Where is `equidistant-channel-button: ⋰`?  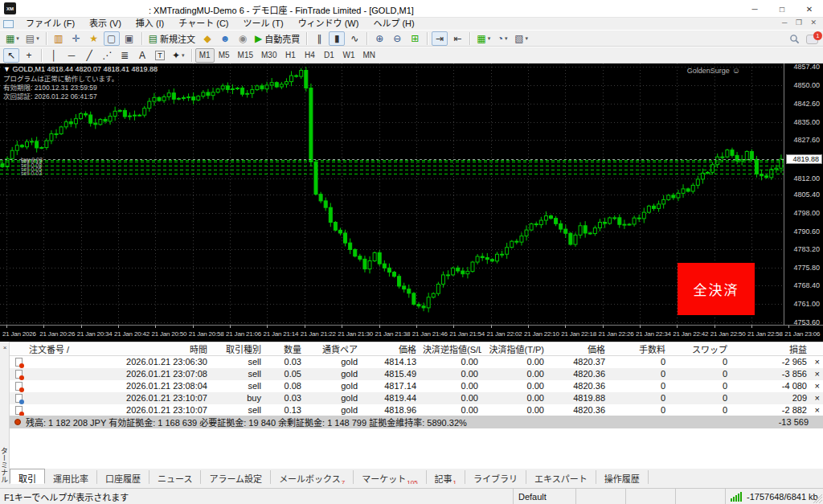 equidistant-channel-button: ⋰ is located at coordinates (107, 55).